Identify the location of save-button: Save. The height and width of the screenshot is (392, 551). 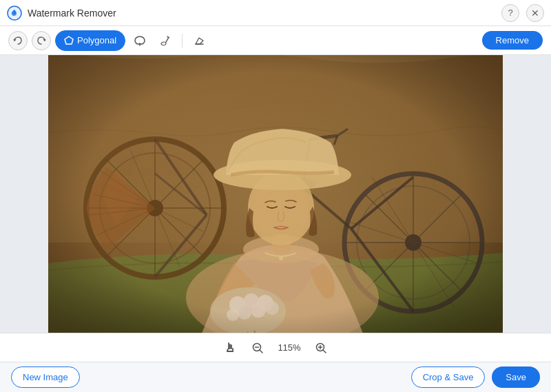
(516, 378).